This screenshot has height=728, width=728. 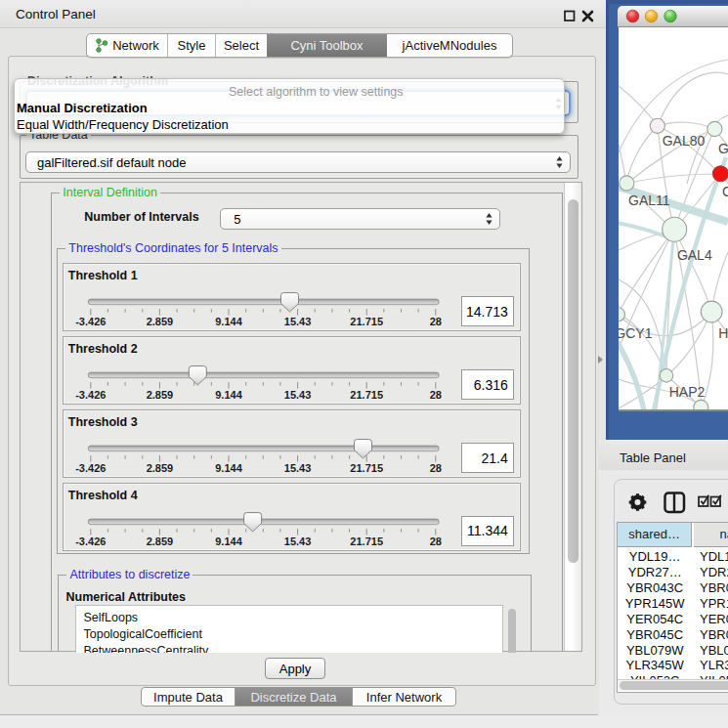 What do you see at coordinates (725, 192) in the screenshot?
I see `svg-text: C` at bounding box center [725, 192].